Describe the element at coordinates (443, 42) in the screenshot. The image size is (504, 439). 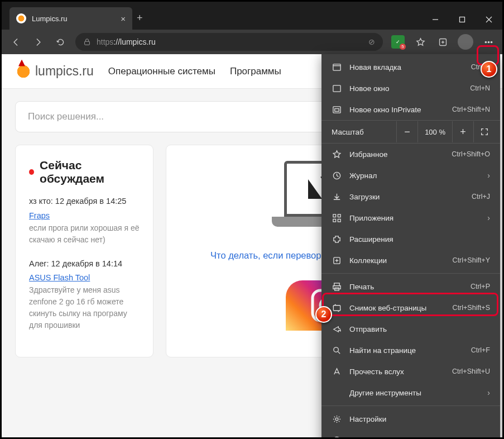
I see `collections-button` at that location.